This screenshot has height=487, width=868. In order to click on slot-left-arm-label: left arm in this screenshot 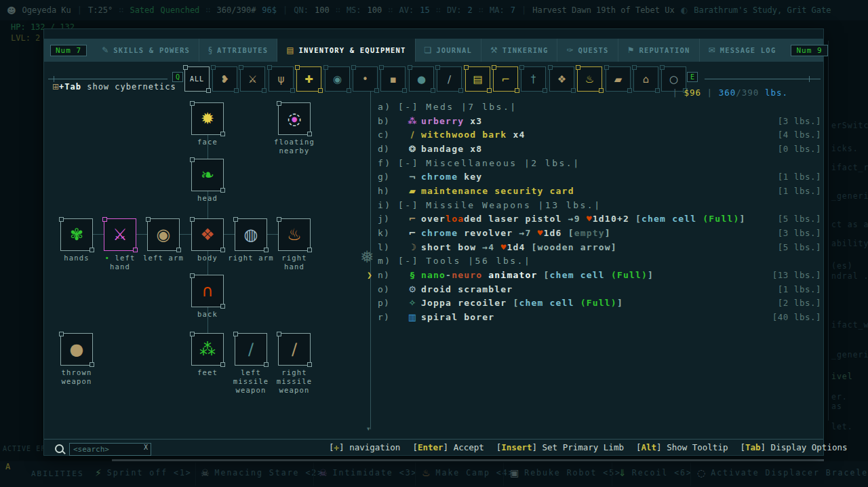, I will do `click(163, 258)`.